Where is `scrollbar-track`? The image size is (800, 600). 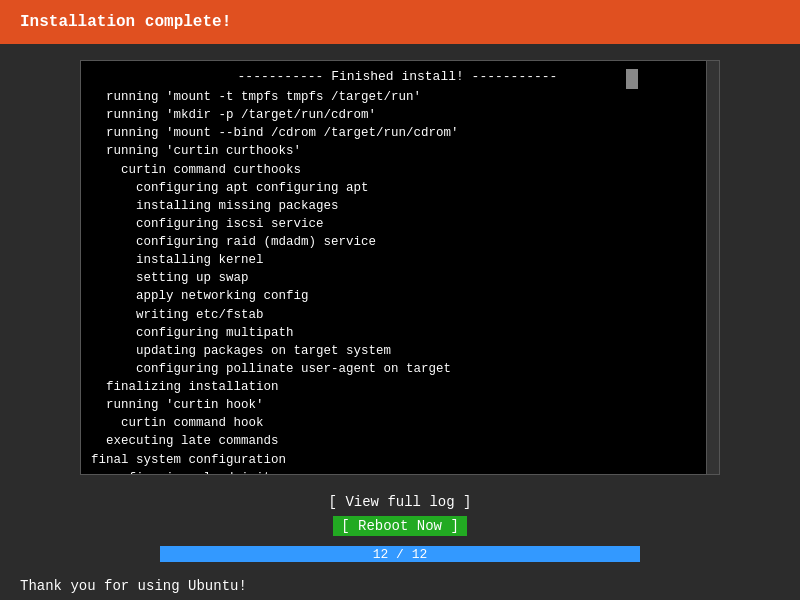
scrollbar-track is located at coordinates (713, 268).